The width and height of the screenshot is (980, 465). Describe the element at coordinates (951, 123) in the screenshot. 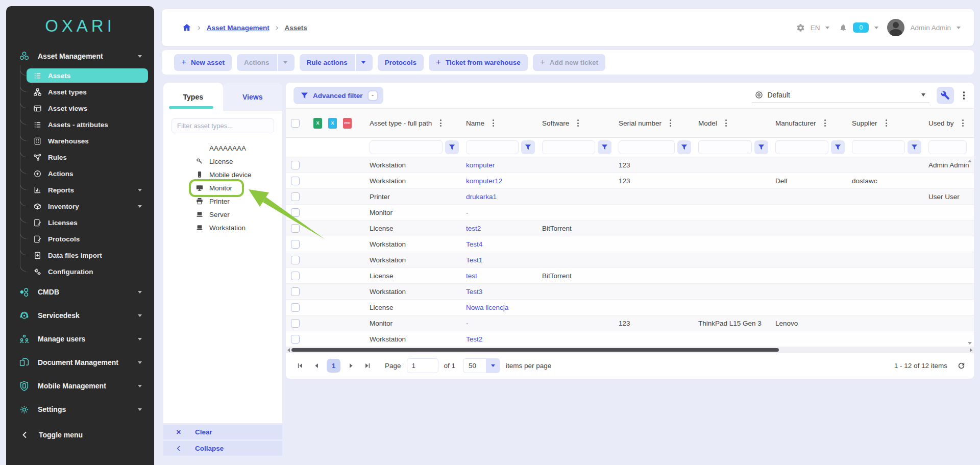

I see `column-header-used-by: Used by` at that location.